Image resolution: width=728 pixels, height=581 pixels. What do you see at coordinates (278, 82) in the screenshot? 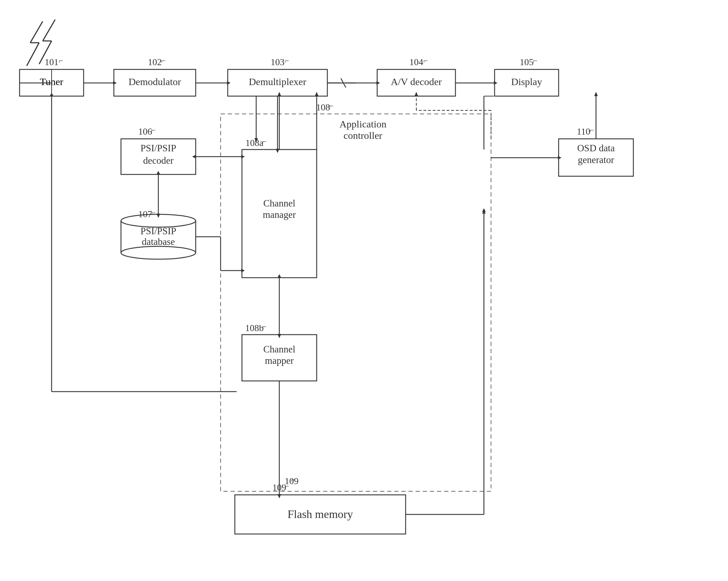
I see `svg-text: Demultiplexer` at bounding box center [278, 82].